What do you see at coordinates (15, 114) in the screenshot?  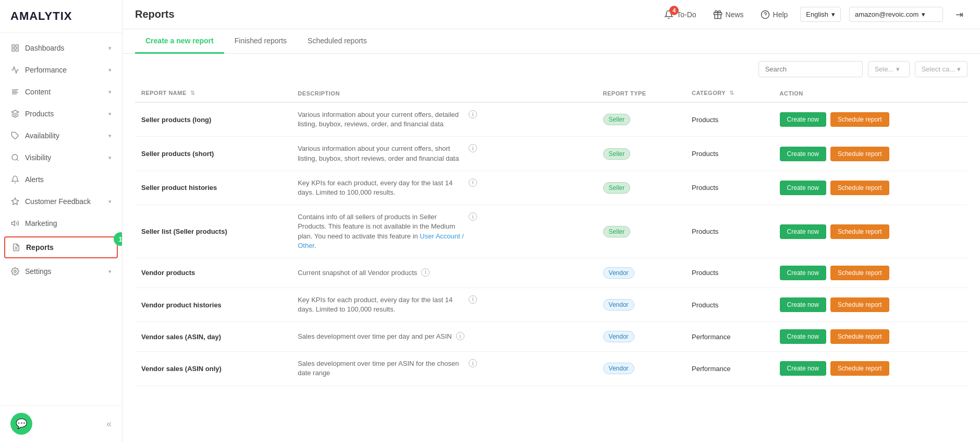 I see `package-icon` at bounding box center [15, 114].